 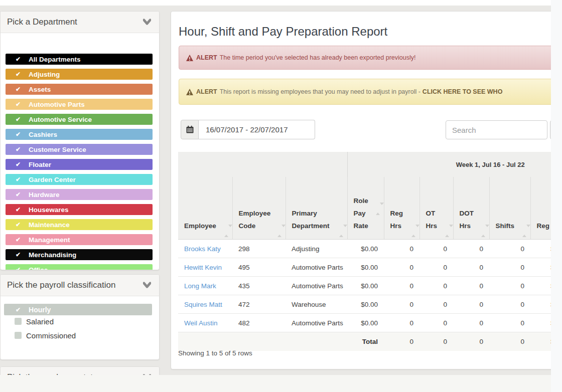 I want to click on sidebar-item-merchandising: ✔Merchandising, so click(x=79, y=255).